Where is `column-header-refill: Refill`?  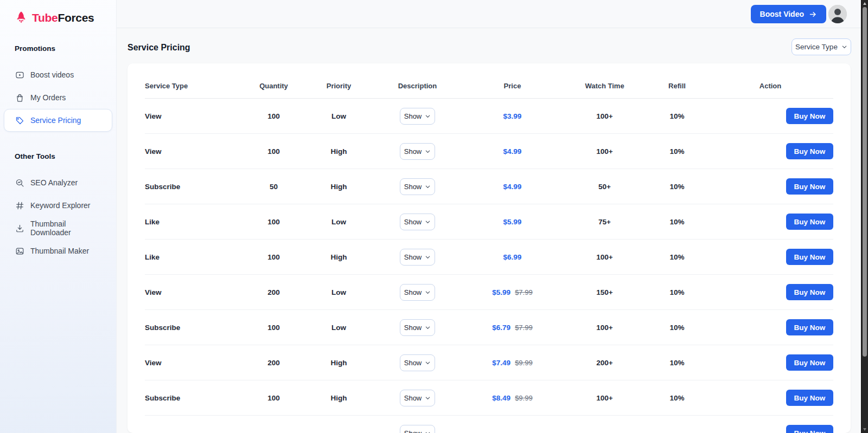 column-header-refill: Refill is located at coordinates (677, 86).